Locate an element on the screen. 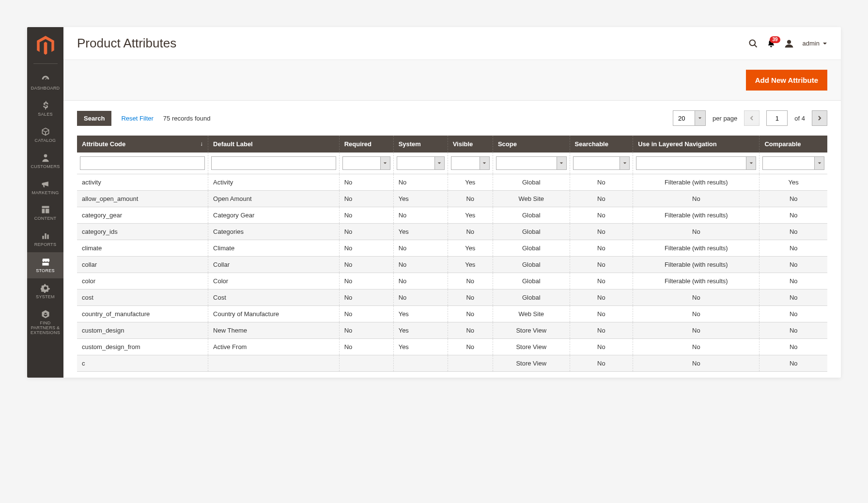  grid-controls: Search Reset Filter 75 records found 20 … is located at coordinates (452, 118).